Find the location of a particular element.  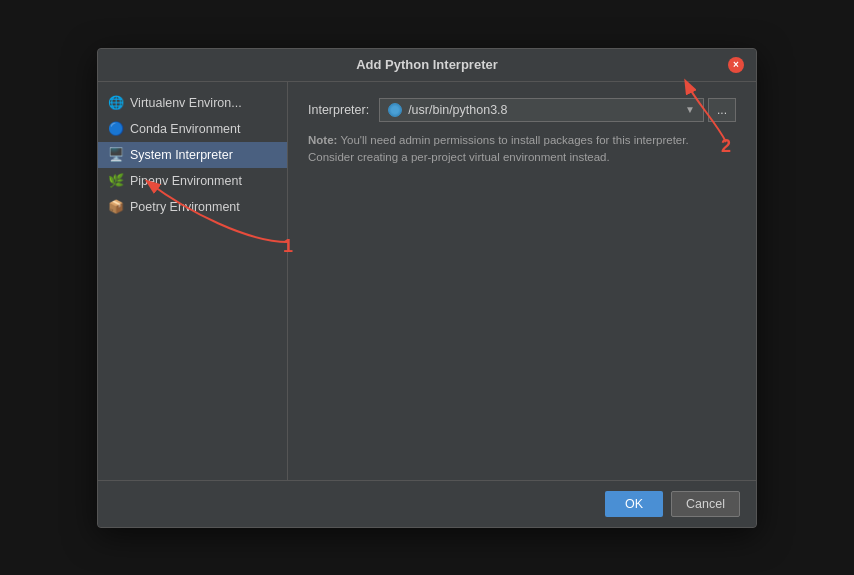

pipenv-icon: 🌿 is located at coordinates (116, 181).